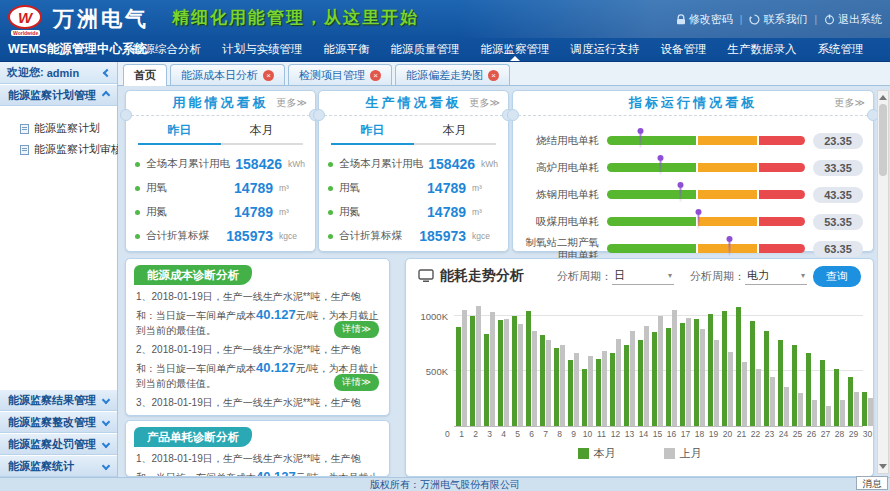 The height and width of the screenshot is (491, 890). I want to click on sidebar-section-3: 能源监察处罚管理, so click(58, 444).